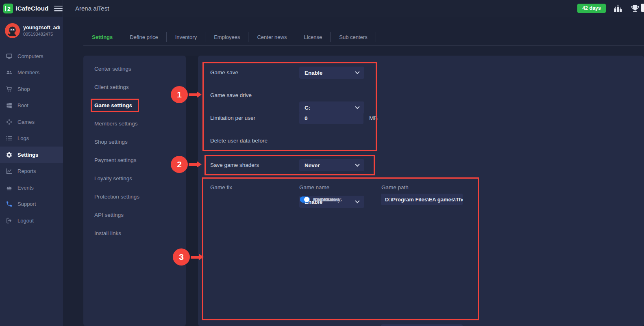 The width and height of the screenshot is (644, 326). What do you see at coordinates (135, 160) in the screenshot?
I see `settings-nav-item: Payment settings` at bounding box center [135, 160].